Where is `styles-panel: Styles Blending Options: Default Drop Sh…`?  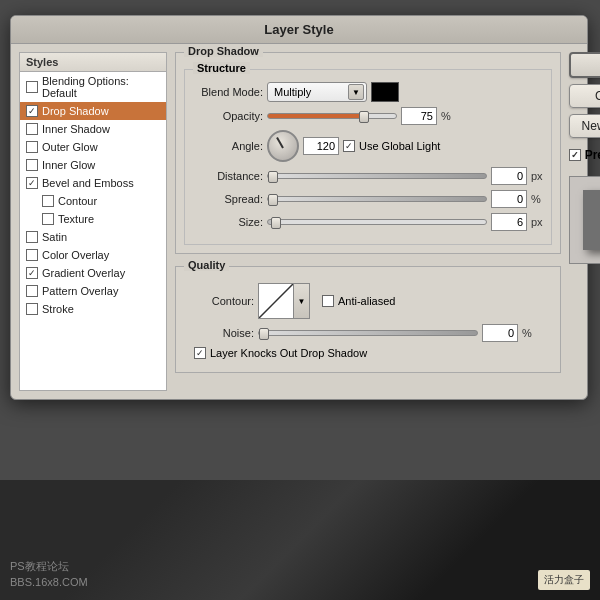
styles-panel: Styles Blending Options: Default Drop Sh… is located at coordinates (93, 222).